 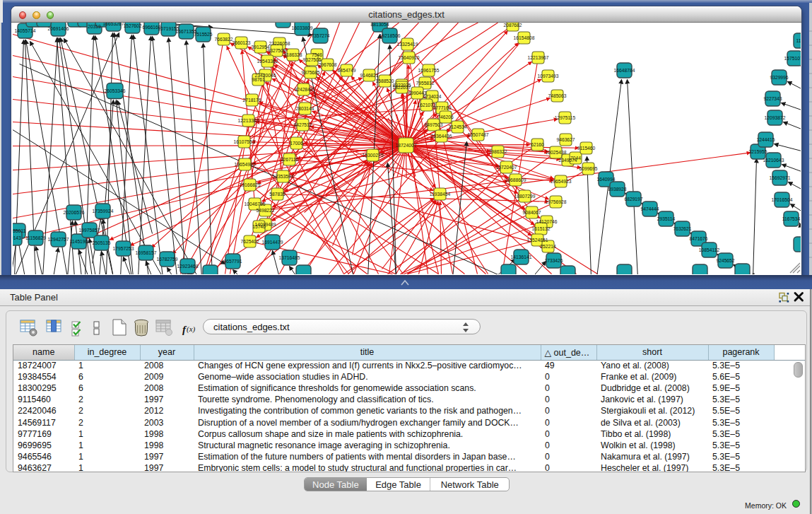 What do you see at coordinates (553, 260) in the screenshot?
I see `svg-text: 1733426` at bounding box center [553, 260].